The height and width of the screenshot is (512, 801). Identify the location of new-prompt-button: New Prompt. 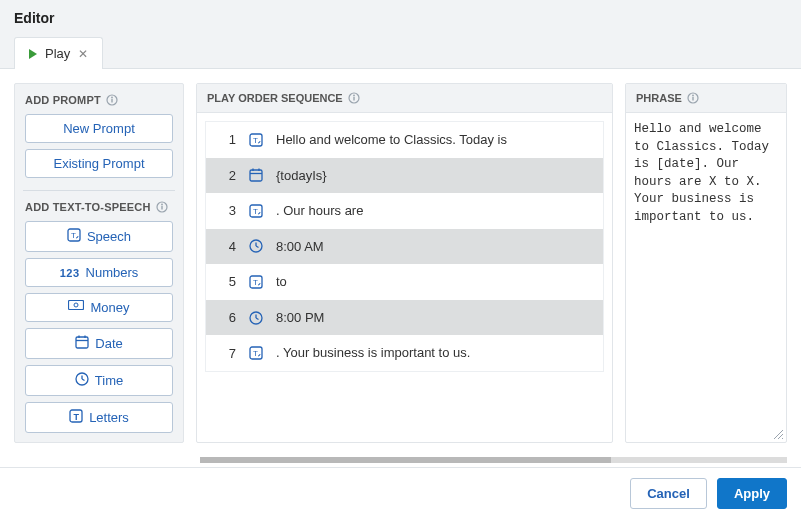
(99, 128).